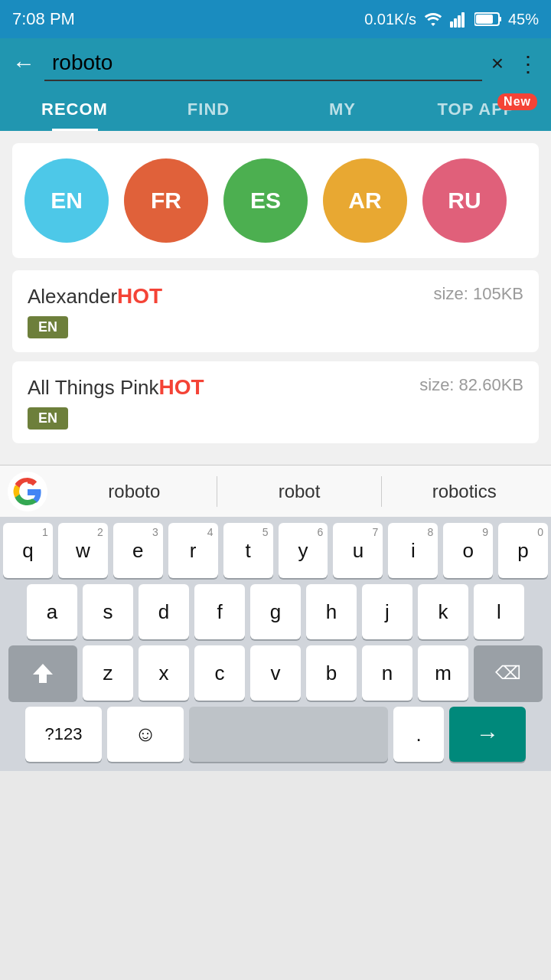 This screenshot has height=980, width=551. What do you see at coordinates (300, 492) in the screenshot?
I see `suggest-robot: robot` at bounding box center [300, 492].